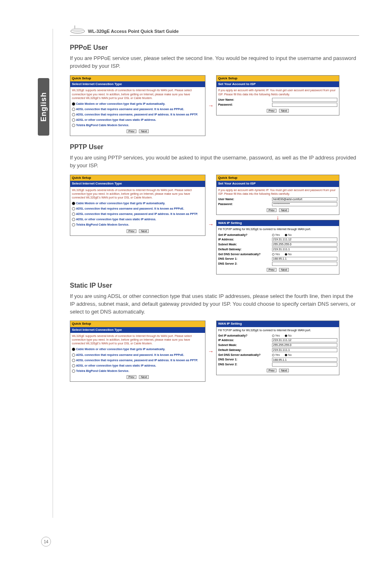 Image resolution: width=392 pixels, height=563 pixels. I want to click on pptp-wan-panel: WAN IP Setting Fill TCP/IP setting for W…, so click(278, 247).